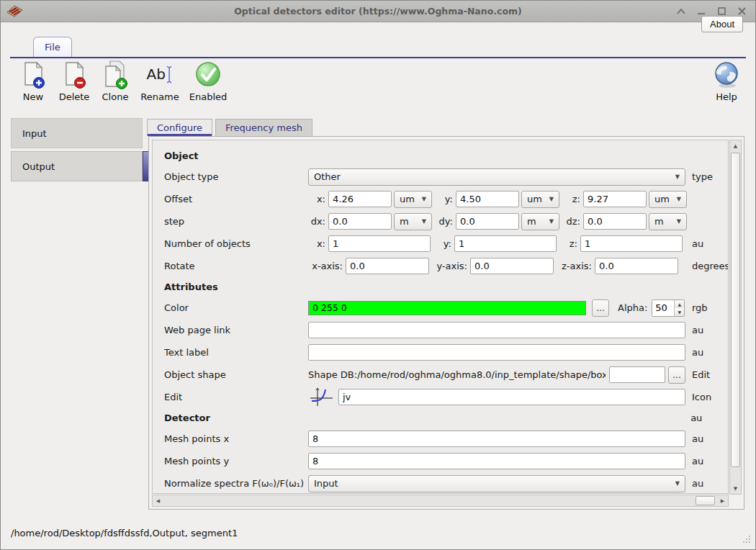 This screenshot has height=550, width=756. I want to click on section-object: Object, so click(441, 155).